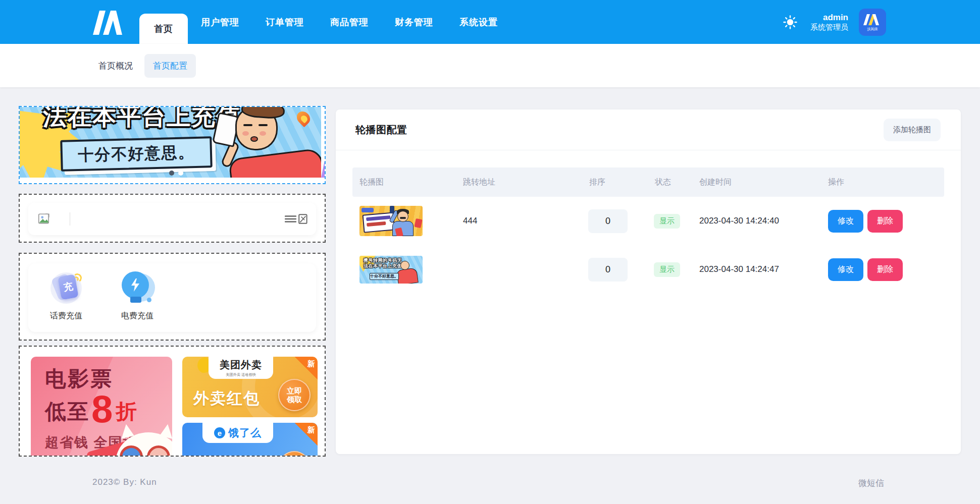  Describe the element at coordinates (220, 22) in the screenshot. I see `nav-tab-users: 用户管理` at that location.